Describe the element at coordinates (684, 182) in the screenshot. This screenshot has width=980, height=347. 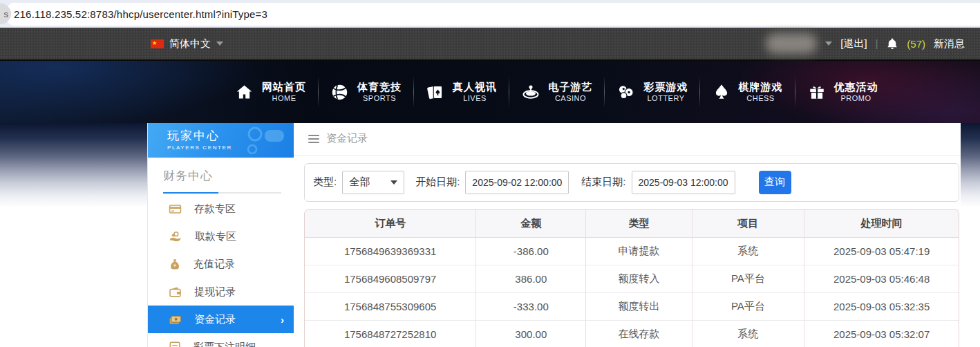
I see `end-date-input` at that location.